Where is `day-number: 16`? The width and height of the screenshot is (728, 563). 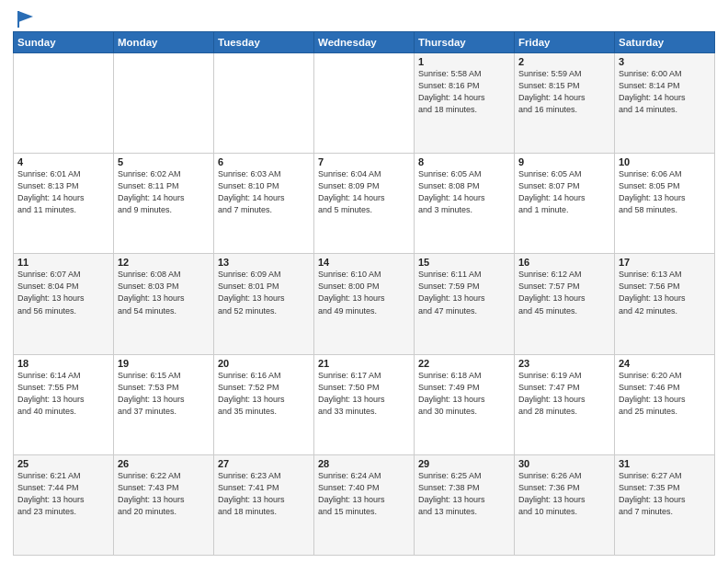 day-number: 16 is located at coordinates (564, 262).